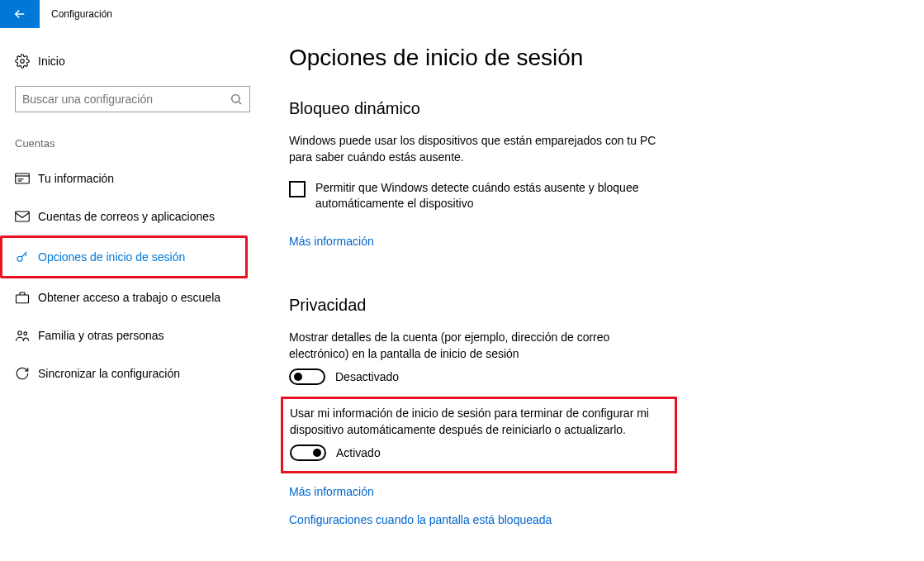 This screenshot has width=924, height=561. I want to click on arrow-left-icon, so click(20, 14).